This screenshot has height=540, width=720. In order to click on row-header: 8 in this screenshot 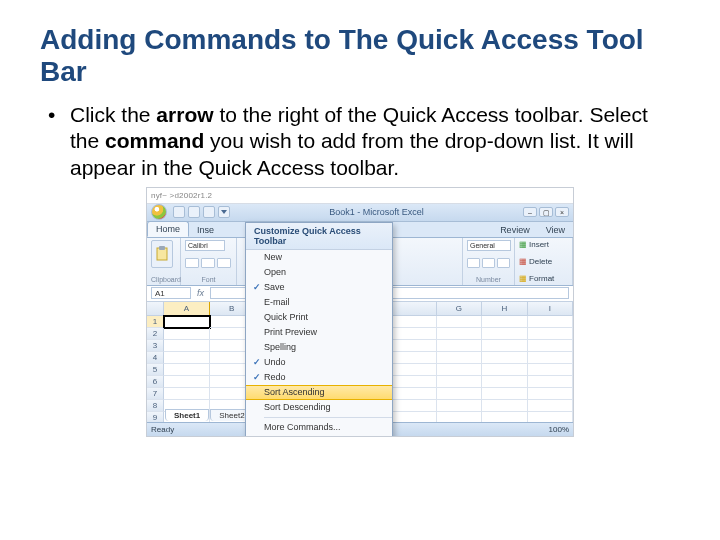, I will do `click(156, 406)`.